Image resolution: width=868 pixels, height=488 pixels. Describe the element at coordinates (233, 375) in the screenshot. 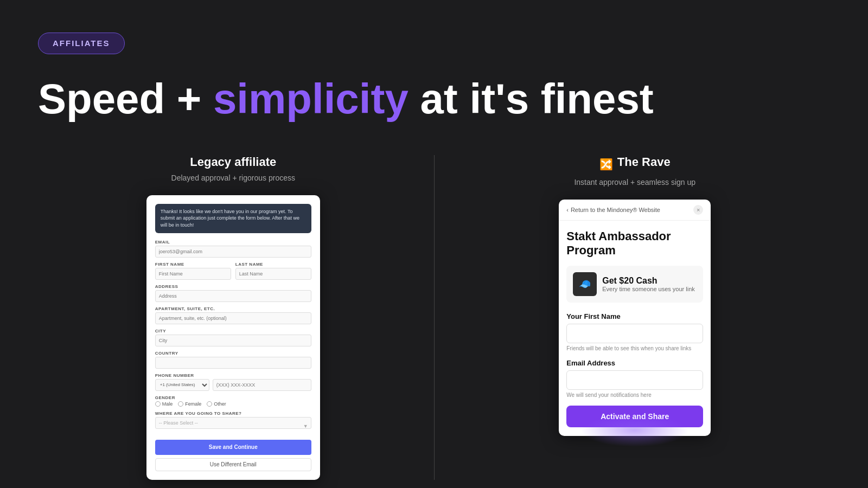

I see `phone-label: PHONE NUMBER` at that location.